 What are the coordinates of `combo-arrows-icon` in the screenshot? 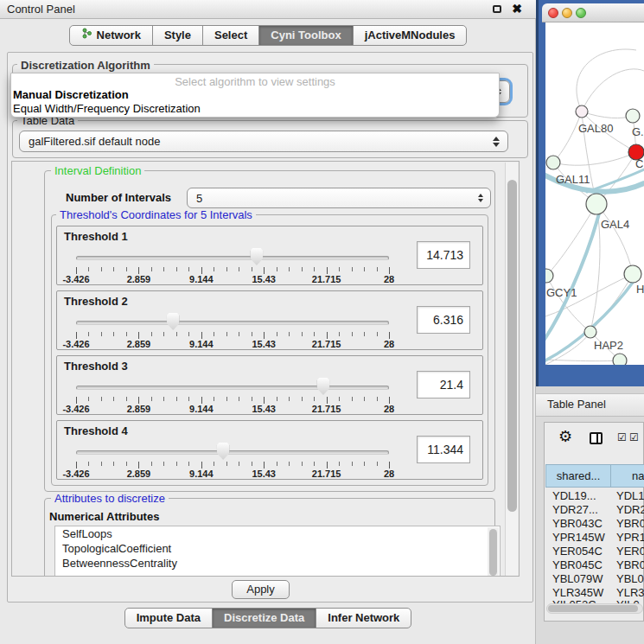 It's located at (496, 142).